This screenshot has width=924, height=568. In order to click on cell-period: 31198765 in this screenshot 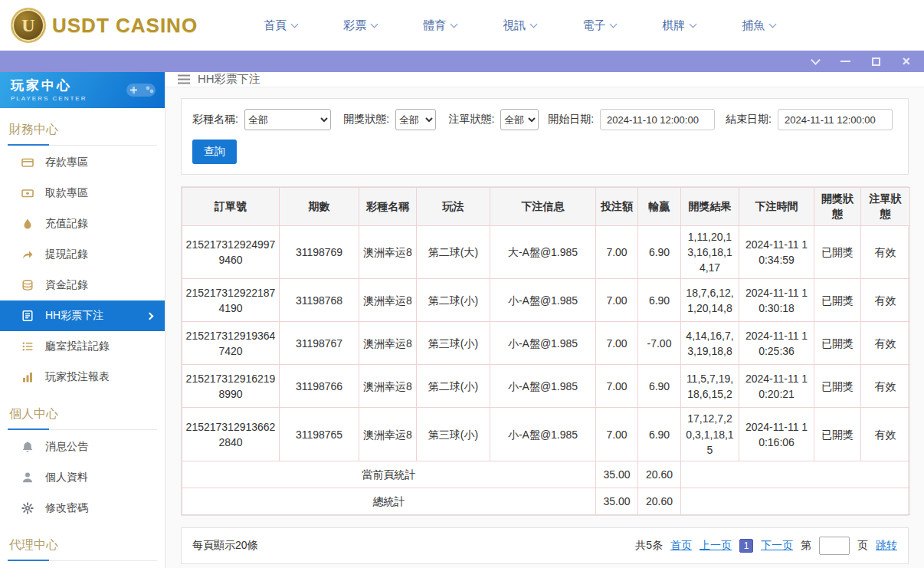, I will do `click(319, 435)`.